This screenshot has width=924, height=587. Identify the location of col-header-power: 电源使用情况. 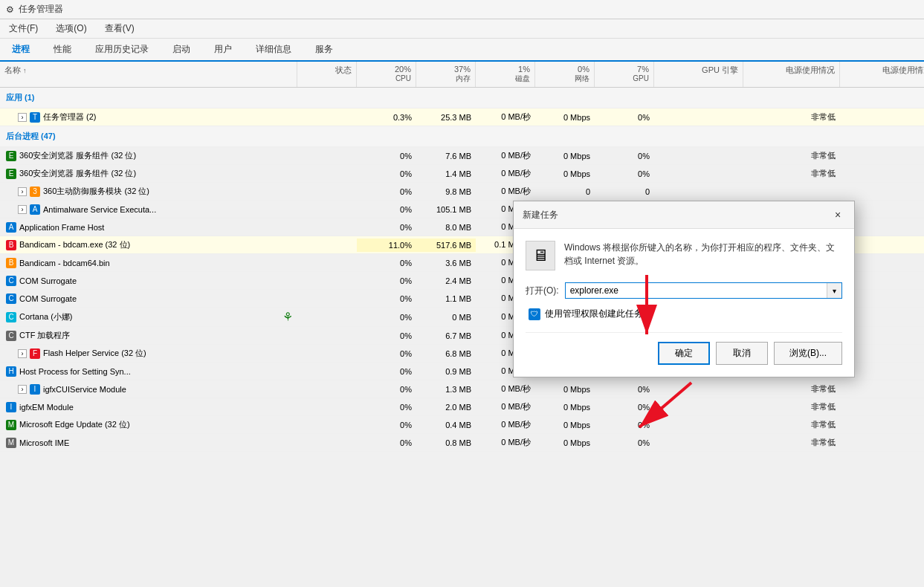
(792, 74).